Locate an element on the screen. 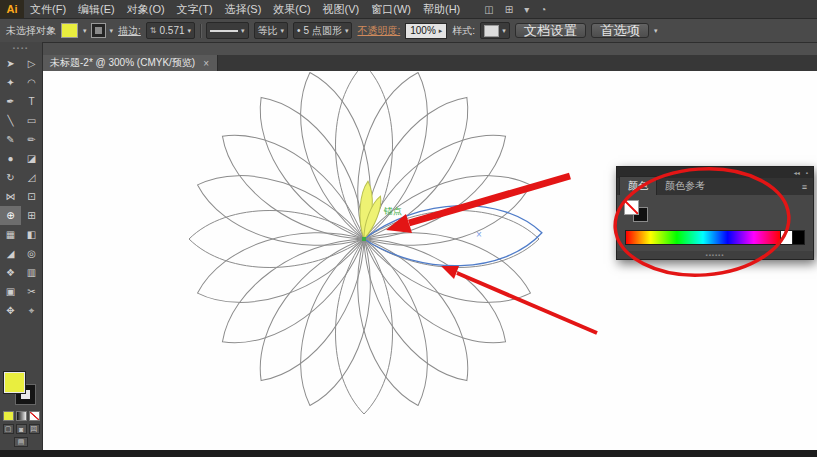 The height and width of the screenshot is (457, 817). chevron-right-icon: ▸ is located at coordinates (441, 31).